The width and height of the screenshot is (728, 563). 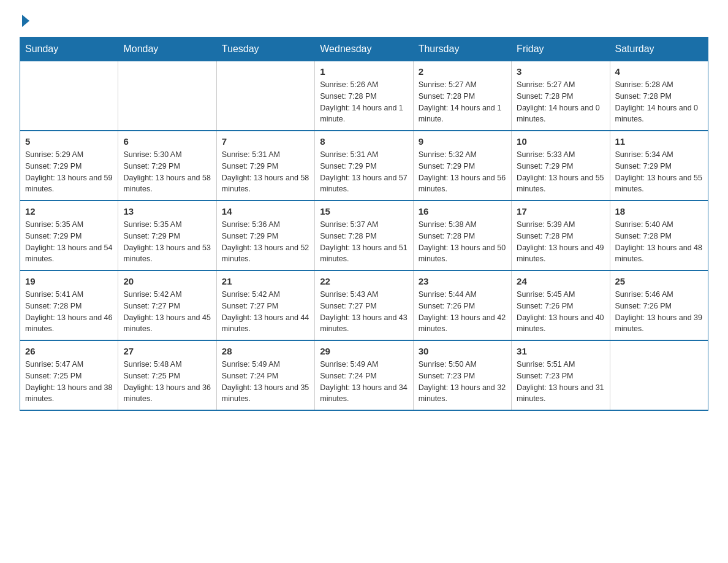 I want to click on calendar-cell: 15Sunrise: 5:37 AM Sunset: 7:28 PM Dayli…, so click(x=364, y=236).